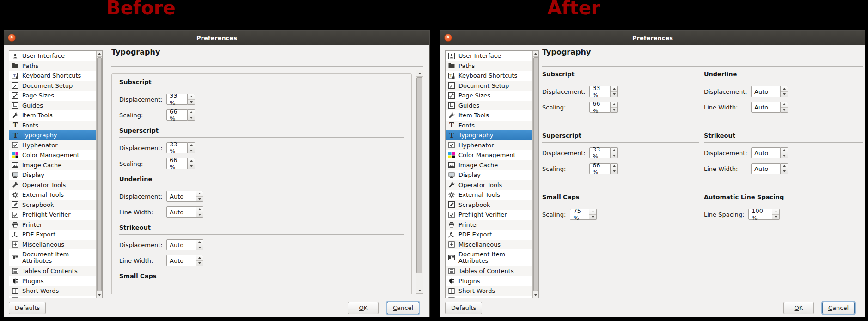  Describe the element at coordinates (489, 175) in the screenshot. I see `sidebar-item-display: Display` at that location.